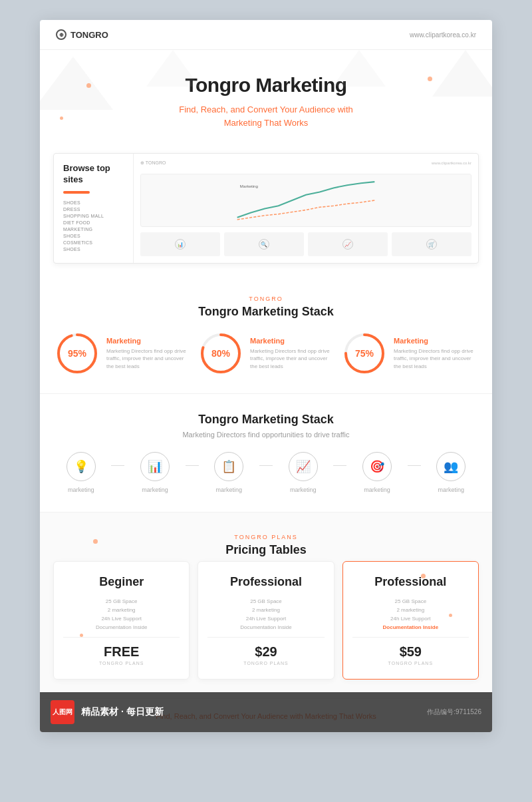  I want to click on watermark: 人图网 精品素材 · 每日更新 作品编号:9711526, so click(266, 712).